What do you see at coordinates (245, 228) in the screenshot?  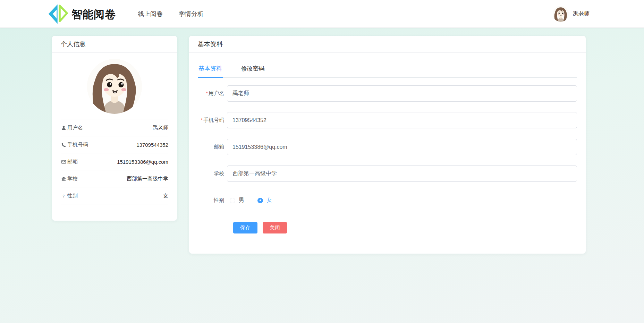 I see `save-button: 保存` at bounding box center [245, 228].